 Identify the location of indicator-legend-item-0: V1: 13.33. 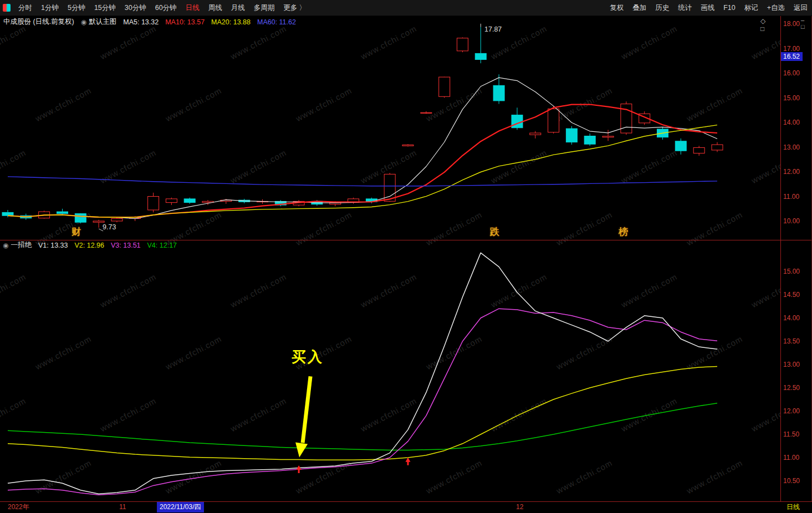
(53, 245).